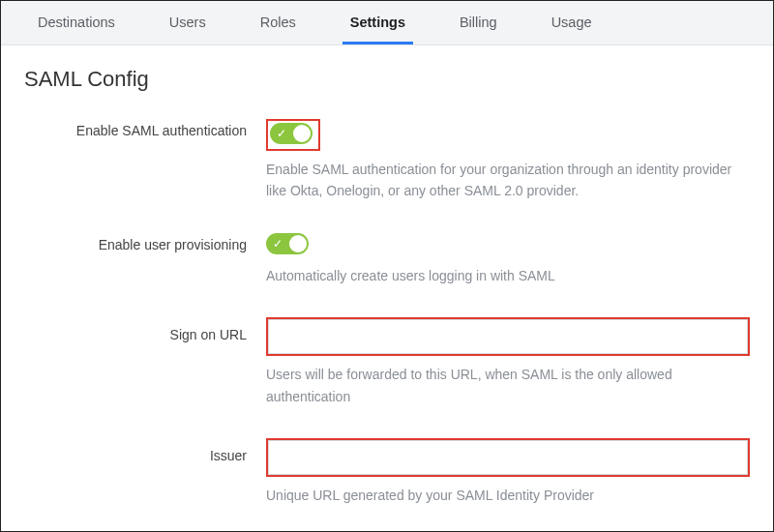 The image size is (774, 532). I want to click on tab-roles: Roles, so click(279, 23).